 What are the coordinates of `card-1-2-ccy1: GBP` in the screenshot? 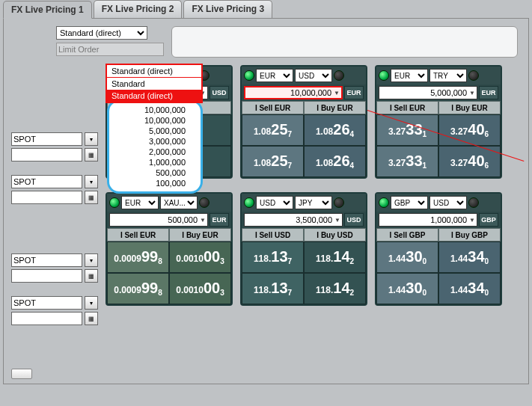 It's located at (409, 203).